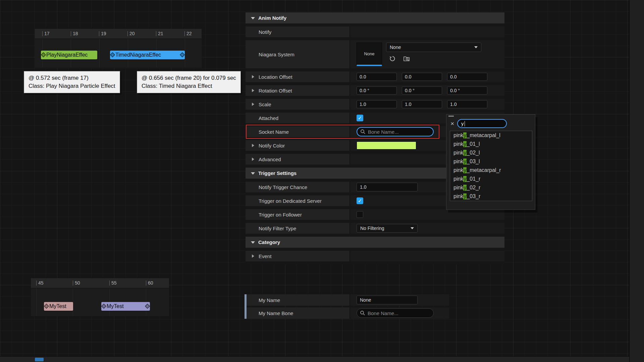 The image size is (644, 362). I want to click on row-niagara-system: Niagara System None None, so click(375, 54).